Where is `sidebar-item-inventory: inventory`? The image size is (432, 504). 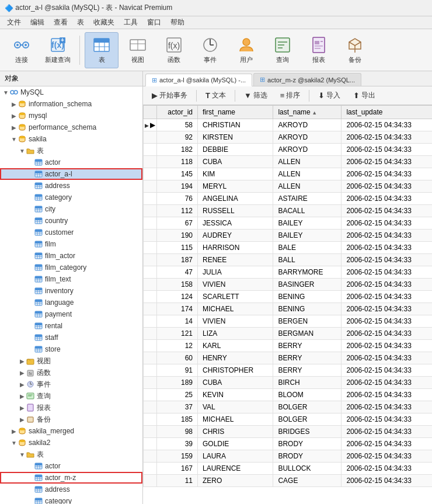
sidebar-item-inventory: inventory is located at coordinates (71, 291).